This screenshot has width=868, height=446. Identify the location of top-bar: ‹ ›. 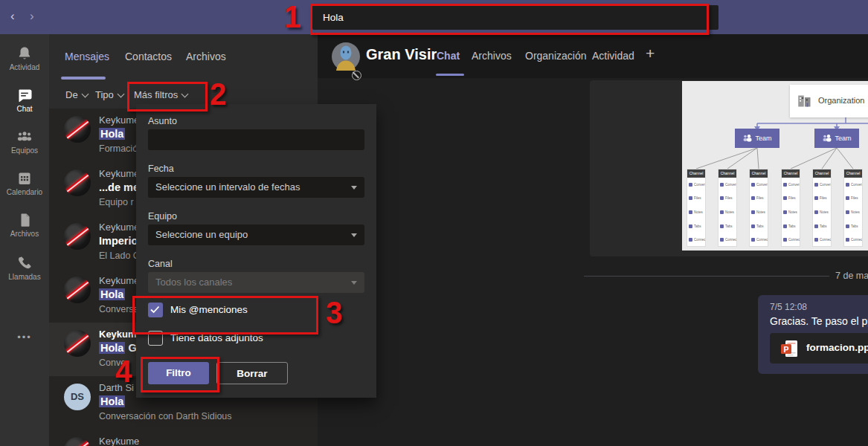
(434, 17).